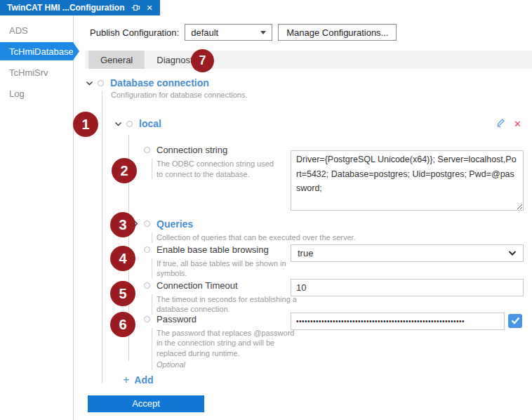 The image size is (532, 420). What do you see at coordinates (397, 322) in the screenshot?
I see `password-input` at bounding box center [397, 322].